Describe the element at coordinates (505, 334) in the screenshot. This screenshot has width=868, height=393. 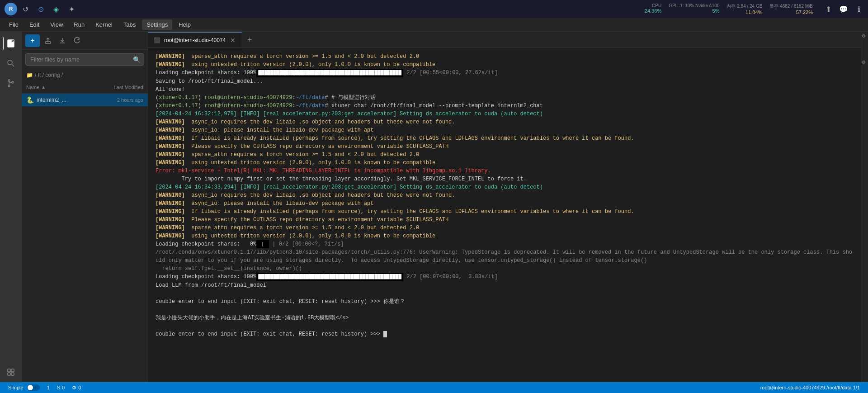
I see `terminal-line-cursor: double enter to end input (EXIT: exit ch…` at that location.